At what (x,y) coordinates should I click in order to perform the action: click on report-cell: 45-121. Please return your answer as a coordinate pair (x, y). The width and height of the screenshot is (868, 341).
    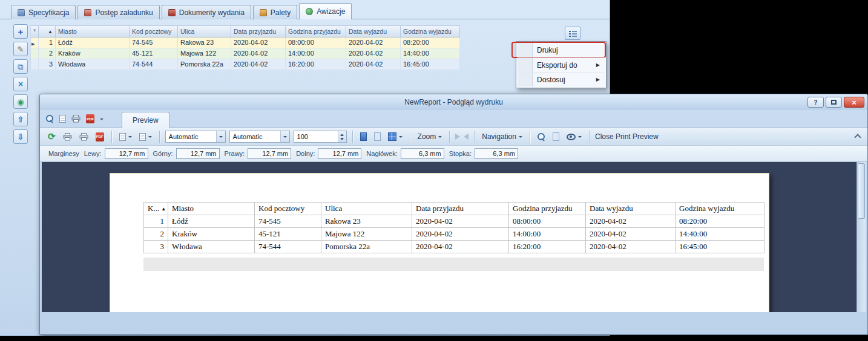
    Looking at the image, I should click on (288, 235).